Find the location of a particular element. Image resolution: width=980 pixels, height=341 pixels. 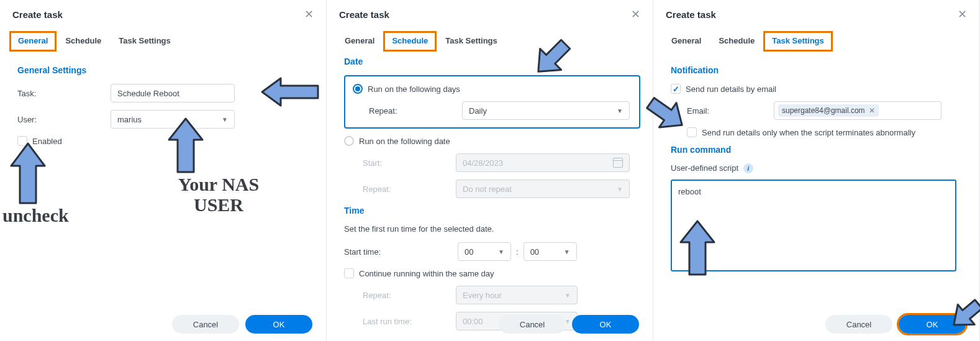

annotation-text-nas-user: Your NAS USER is located at coordinates (219, 194).